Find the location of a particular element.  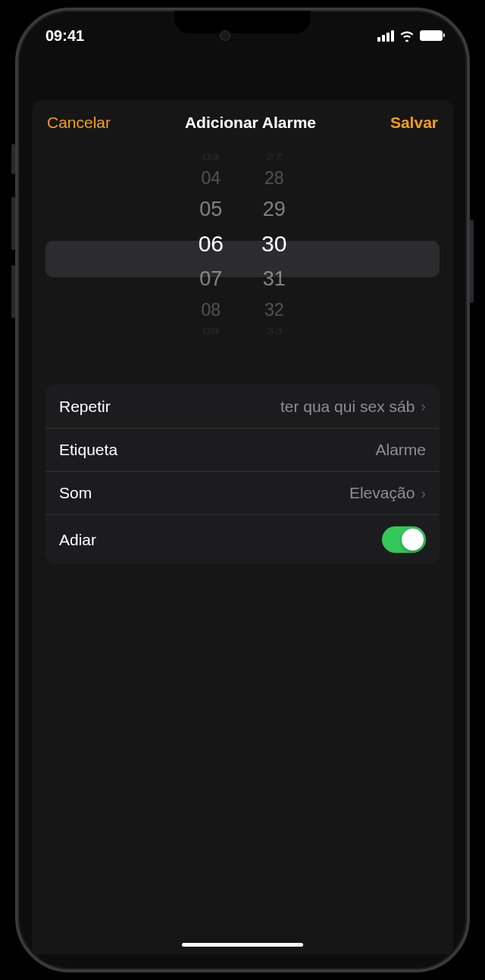

snooze-row: Adiar is located at coordinates (242, 539).